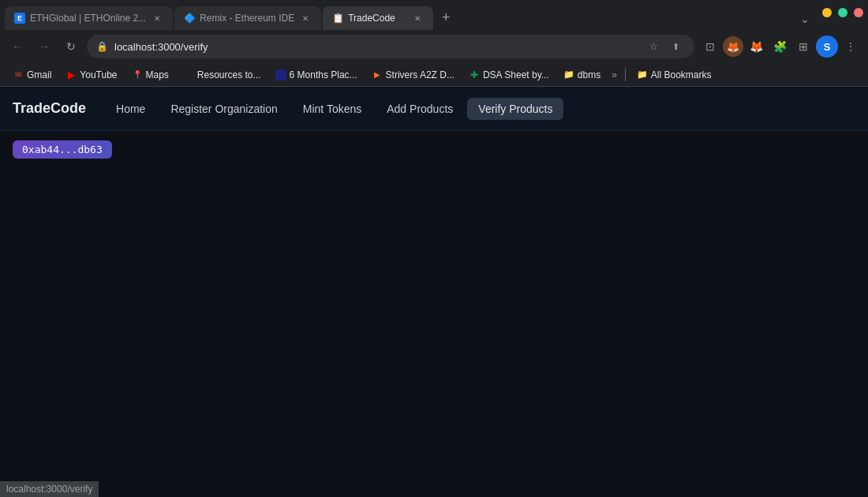 Image resolution: width=868 pixels, height=497 pixels. What do you see at coordinates (377, 75) in the screenshot?
I see `strivers-favicon: ▶` at bounding box center [377, 75].